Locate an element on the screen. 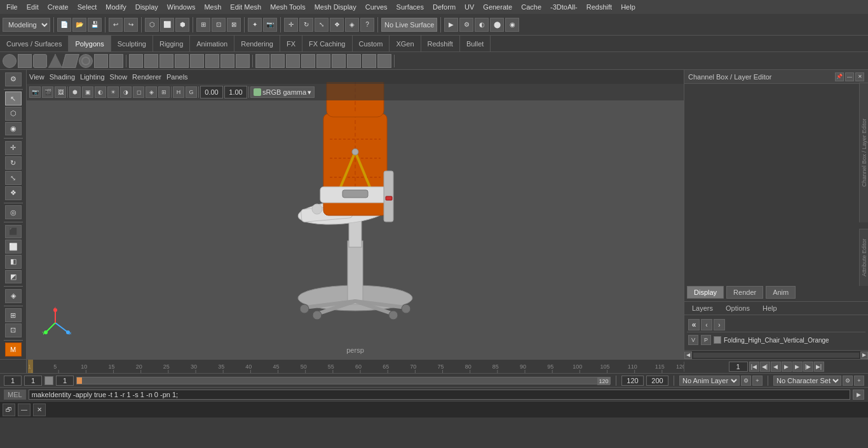  window-icon-1: 🗗 is located at coordinates (9, 410).